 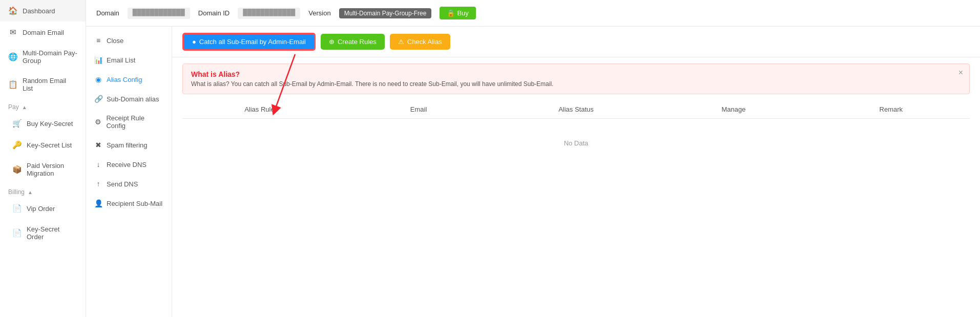 What do you see at coordinates (261, 110) in the screenshot?
I see `col-alias-rules: Alias Rules` at bounding box center [261, 110].